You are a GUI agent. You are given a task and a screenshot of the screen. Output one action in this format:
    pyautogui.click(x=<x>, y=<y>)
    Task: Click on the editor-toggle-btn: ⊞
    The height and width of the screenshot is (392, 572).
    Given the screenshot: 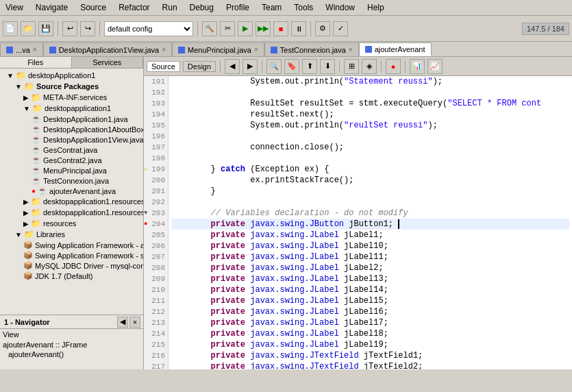 What is the action you would take?
    pyautogui.click(x=351, y=66)
    